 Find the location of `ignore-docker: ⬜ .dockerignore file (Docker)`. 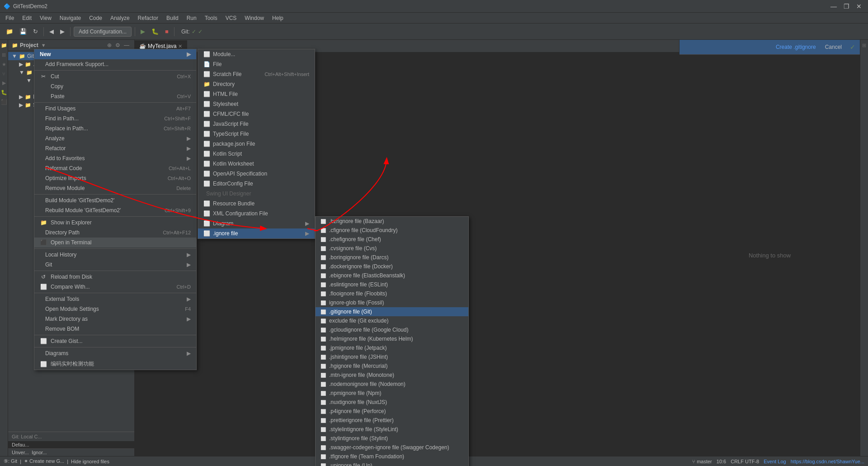

ignore-docker: ⬜ .dockerignore file (Docker) is located at coordinates (392, 266).